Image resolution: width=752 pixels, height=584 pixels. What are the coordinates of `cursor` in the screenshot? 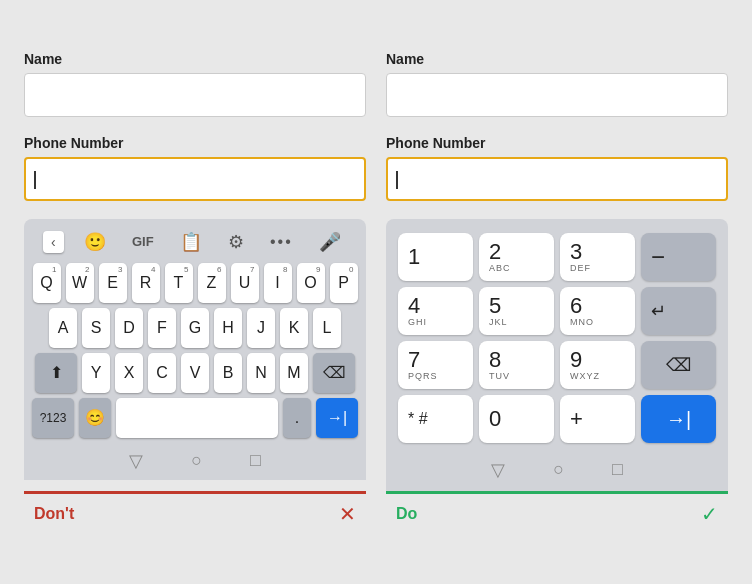 It's located at (35, 180).